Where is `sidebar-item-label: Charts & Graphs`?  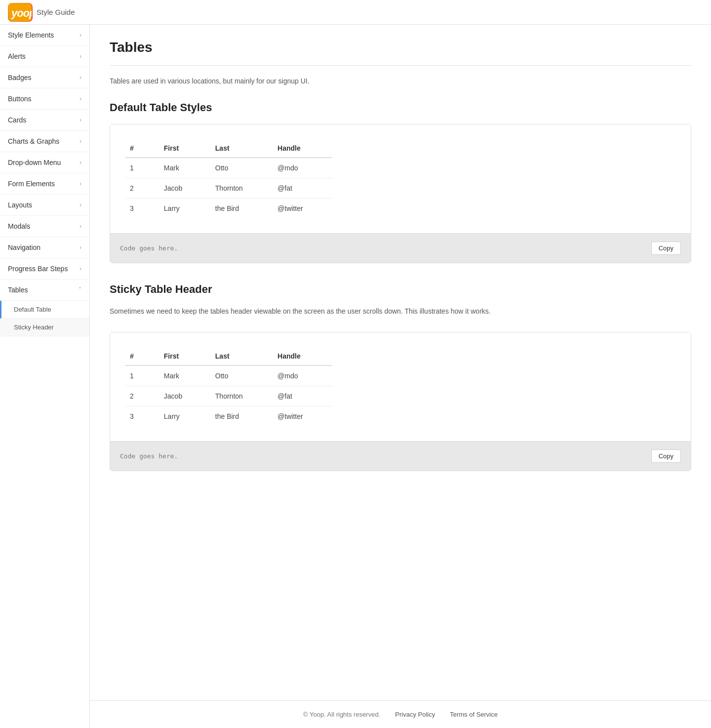 sidebar-item-label: Charts & Graphs is located at coordinates (34, 141).